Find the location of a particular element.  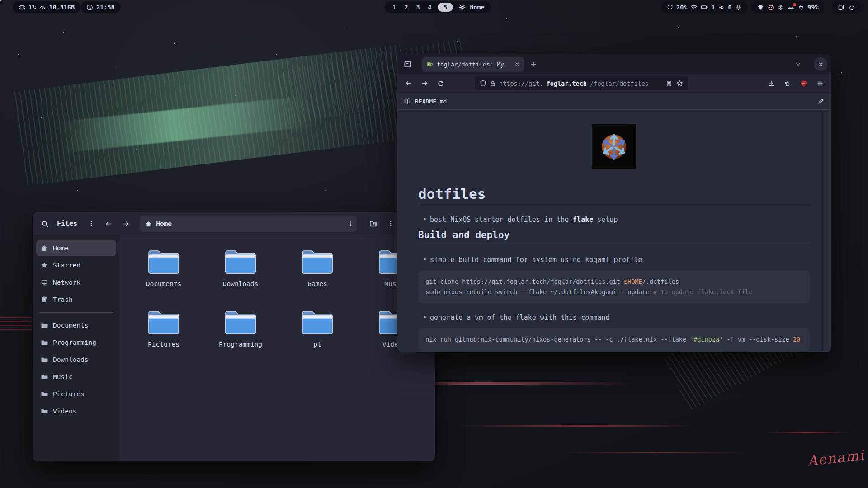

workspace-2: 2 is located at coordinates (406, 7).